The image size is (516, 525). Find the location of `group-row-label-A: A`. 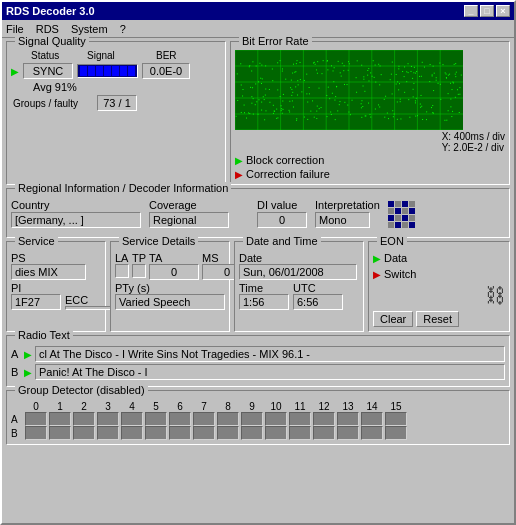

group-row-label-A: A is located at coordinates (17, 420).